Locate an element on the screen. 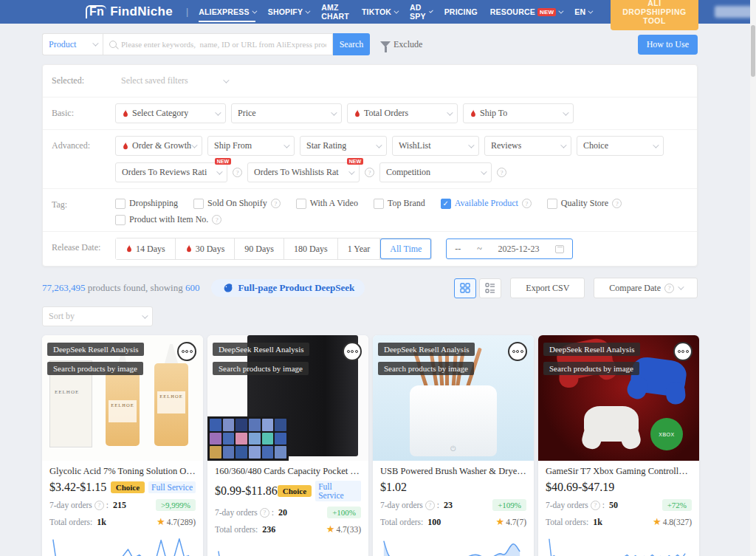 The width and height of the screenshot is (756, 556). ship-to-select: Ship To is located at coordinates (518, 114).